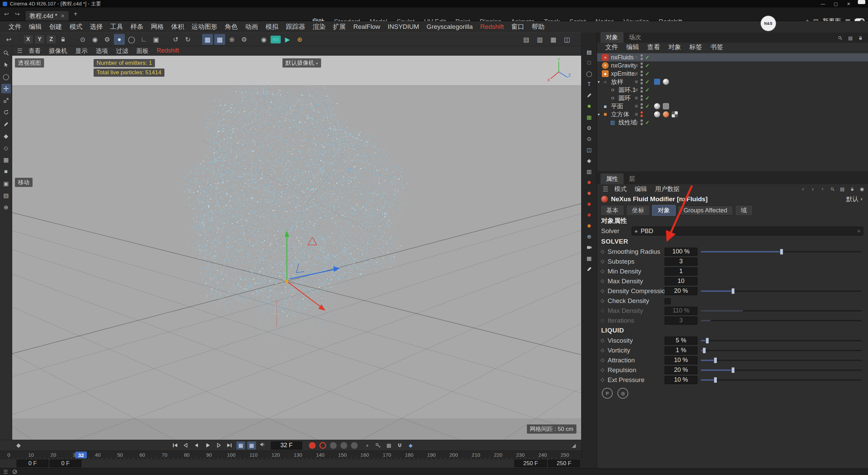  I want to click on current-frame-field: 32 F, so click(287, 445).